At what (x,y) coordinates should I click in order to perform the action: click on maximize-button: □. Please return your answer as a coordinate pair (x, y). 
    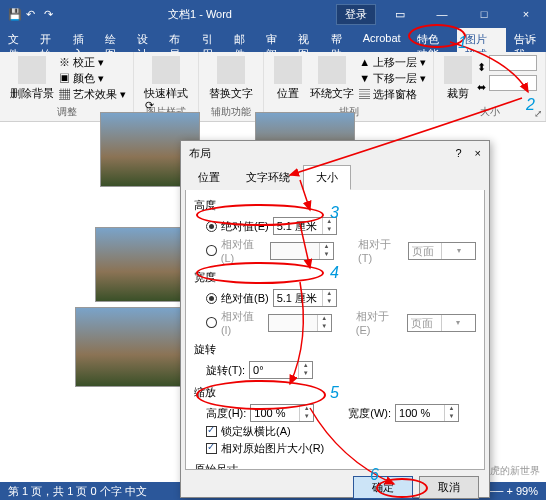
    Looking at the image, I should click on (484, 14).